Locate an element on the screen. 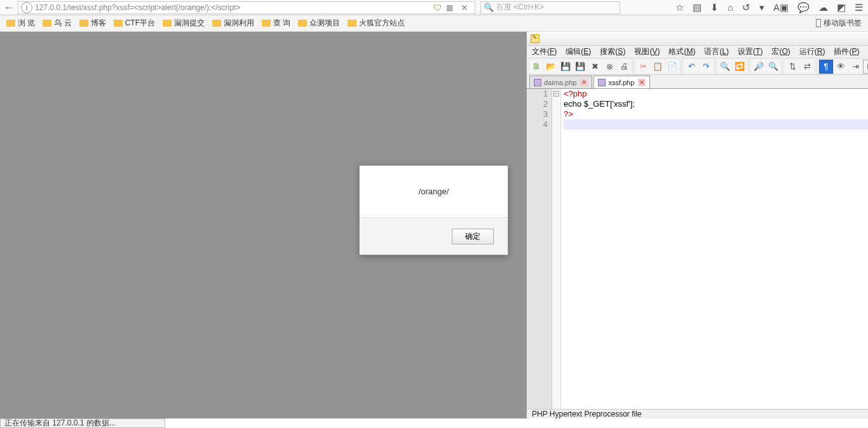 Image resolution: width=868 pixels, height=428 pixels. menu-format: 格式(M) is located at coordinates (682, 52).